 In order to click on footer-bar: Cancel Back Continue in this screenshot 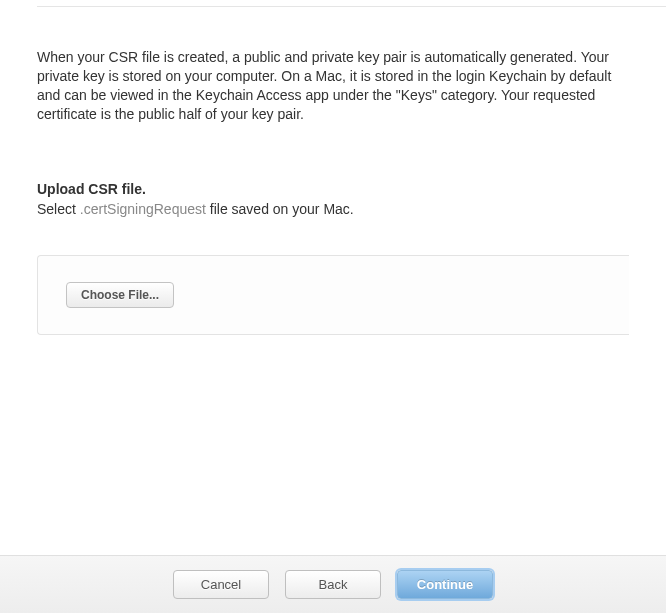, I will do `click(333, 584)`.